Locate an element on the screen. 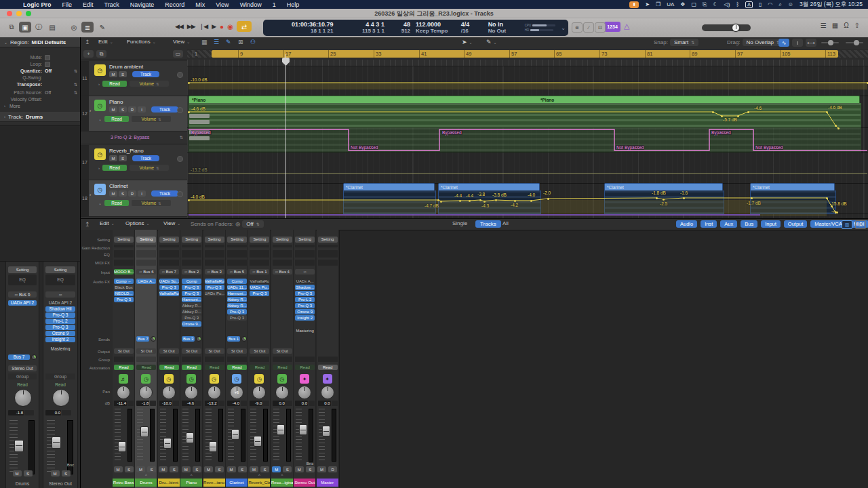  mixer-filter-inst: Inst is located at coordinates (709, 224).